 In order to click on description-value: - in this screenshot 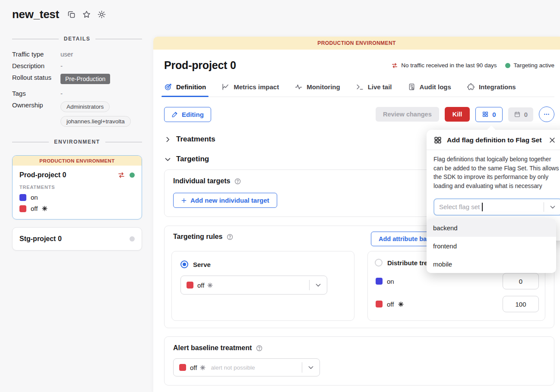, I will do `click(61, 66)`.